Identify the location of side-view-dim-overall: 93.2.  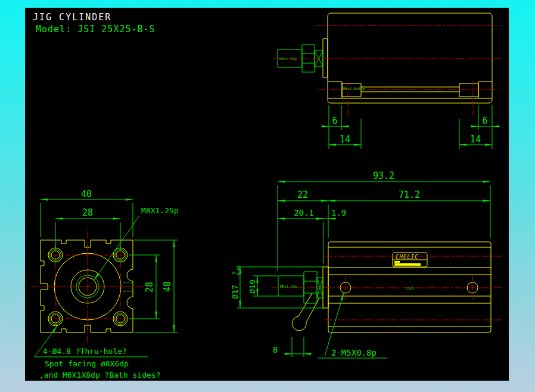
(384, 176).